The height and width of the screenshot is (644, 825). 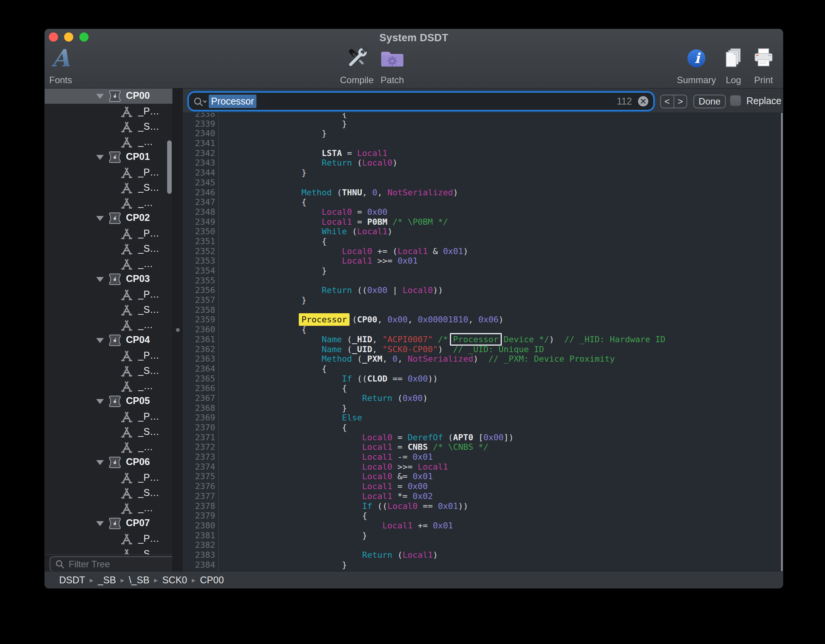 I want to click on toolbar-item-patch: Patch, so click(x=392, y=66).